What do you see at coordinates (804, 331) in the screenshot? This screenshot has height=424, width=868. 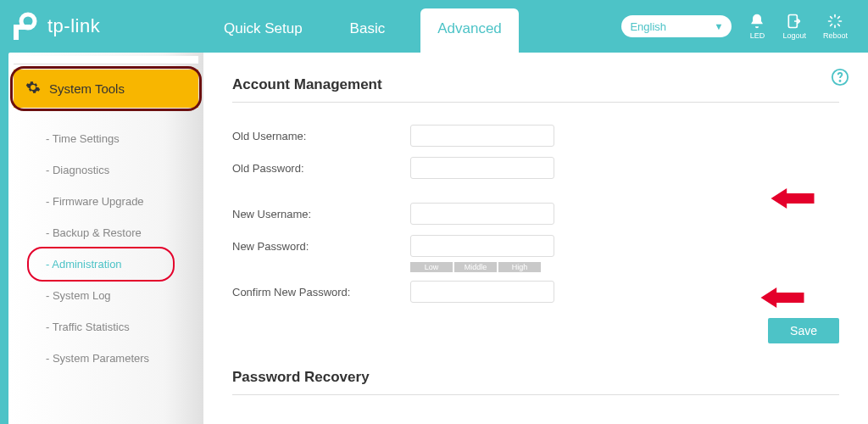 I see `save-button: Save` at bounding box center [804, 331].